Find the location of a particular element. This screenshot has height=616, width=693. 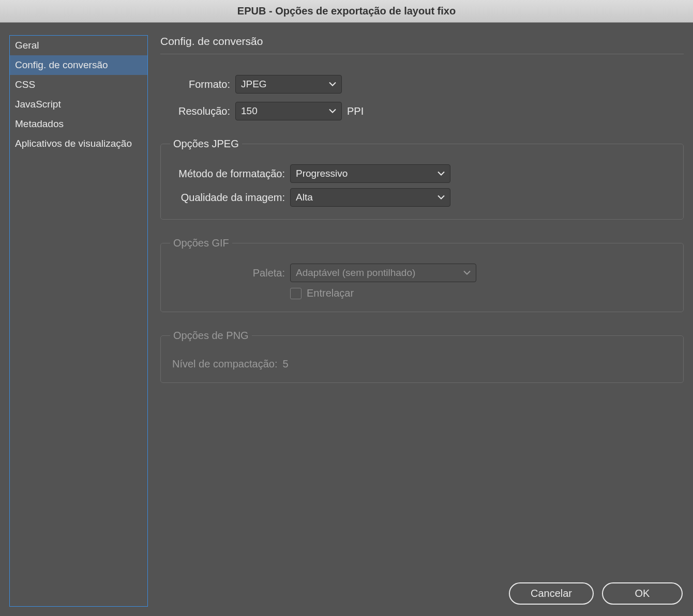

footer: Cancelar OK is located at coordinates (596, 593).